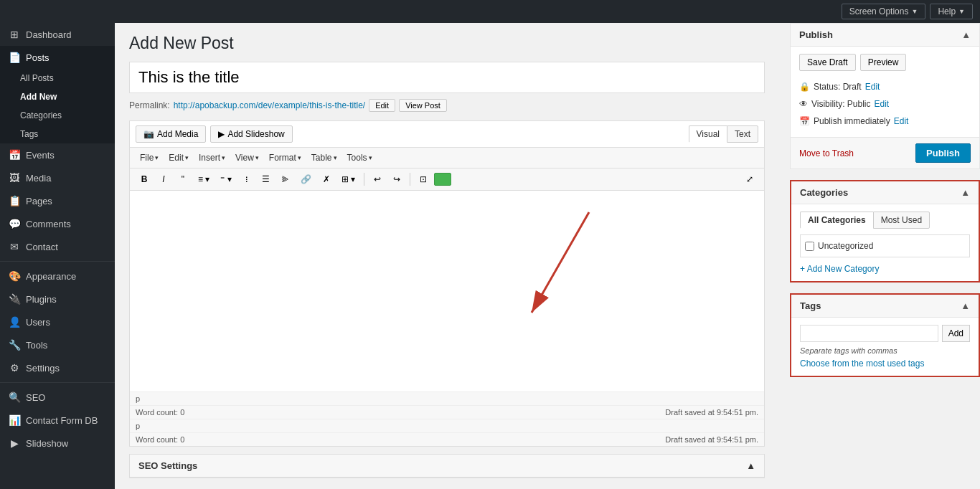  What do you see at coordinates (266, 179) in the screenshot?
I see `align-center-button: ☰` at bounding box center [266, 179].